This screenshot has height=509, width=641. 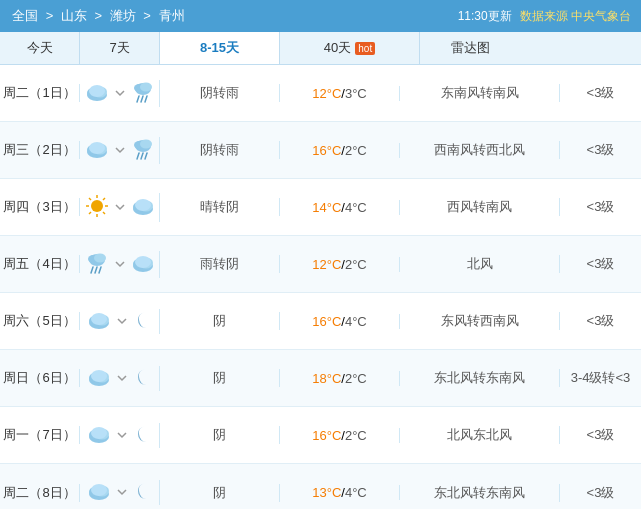 What do you see at coordinates (172, 16) in the screenshot?
I see `breadcrumb-district: 青州` at bounding box center [172, 16].